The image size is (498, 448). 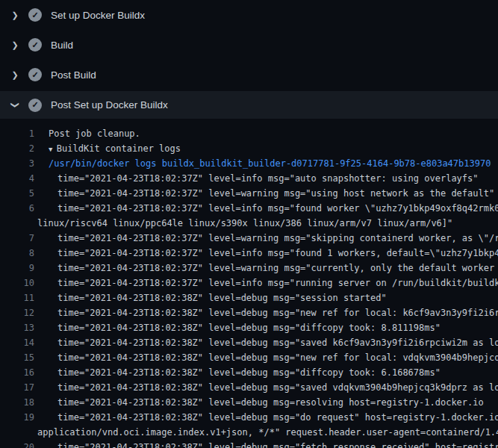 I want to click on group-collapse-triangle-icon: ▼, so click(x=52, y=149).